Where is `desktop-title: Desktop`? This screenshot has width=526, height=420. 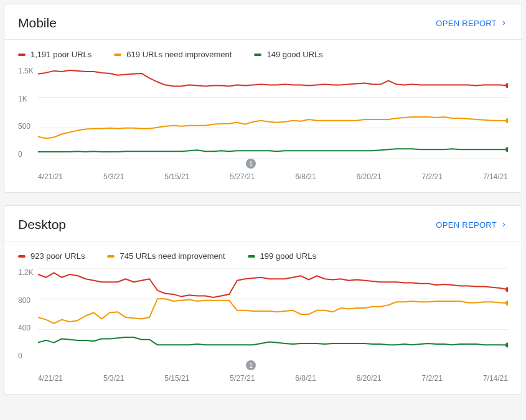
desktop-title: Desktop is located at coordinates (42, 225).